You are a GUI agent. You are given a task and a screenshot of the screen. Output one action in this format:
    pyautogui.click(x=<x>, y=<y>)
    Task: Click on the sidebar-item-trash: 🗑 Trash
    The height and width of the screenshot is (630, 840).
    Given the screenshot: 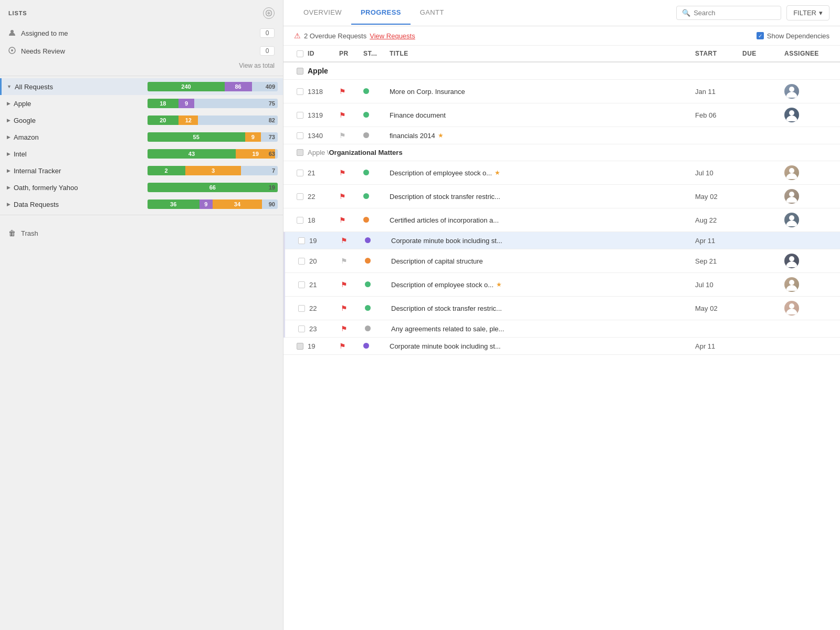 What is the action you would take?
    pyautogui.click(x=142, y=233)
    